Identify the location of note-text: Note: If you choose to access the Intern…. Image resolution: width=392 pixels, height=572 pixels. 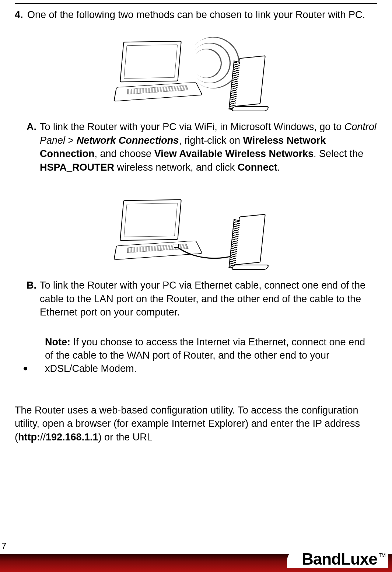
(207, 355).